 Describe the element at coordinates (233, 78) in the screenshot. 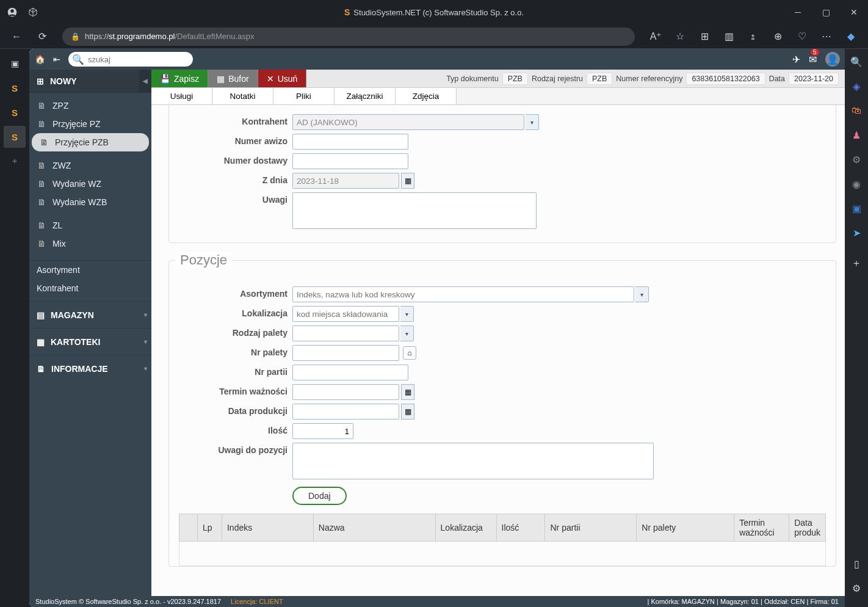

I see `buffer-button: ▦Bufor` at that location.